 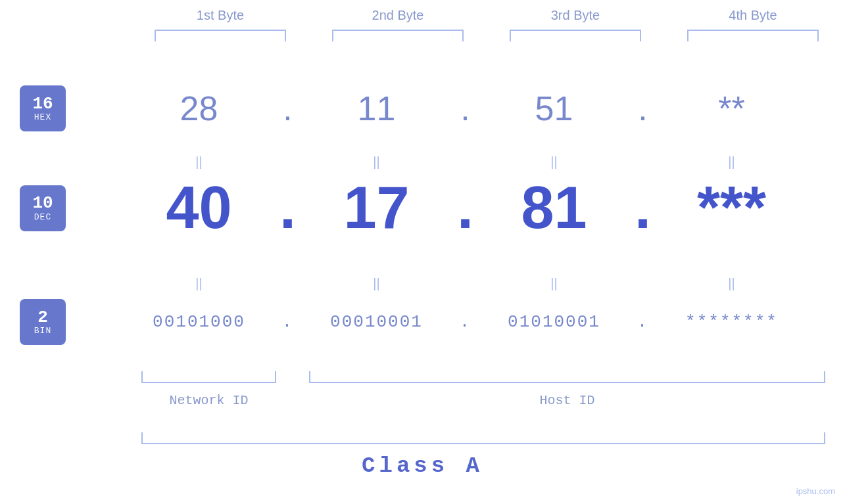 What do you see at coordinates (753, 35) in the screenshot?
I see `bracket-byte4` at bounding box center [753, 35].